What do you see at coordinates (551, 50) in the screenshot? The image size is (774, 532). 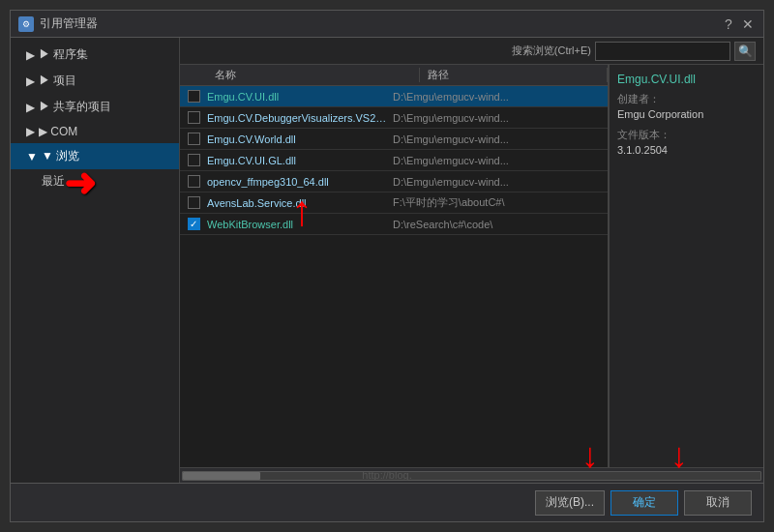 I see `search-label: 搜索浏览(Ctrl+E)` at bounding box center [551, 50].